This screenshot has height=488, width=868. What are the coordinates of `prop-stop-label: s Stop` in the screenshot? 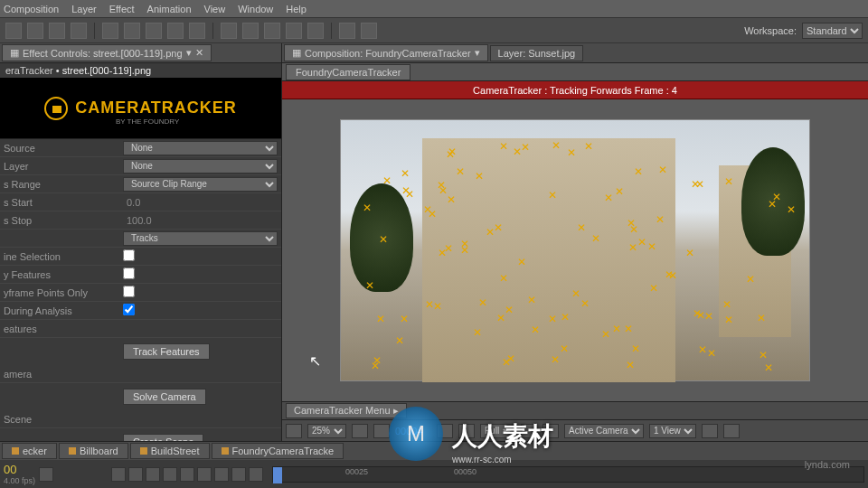 It's located at (63, 221).